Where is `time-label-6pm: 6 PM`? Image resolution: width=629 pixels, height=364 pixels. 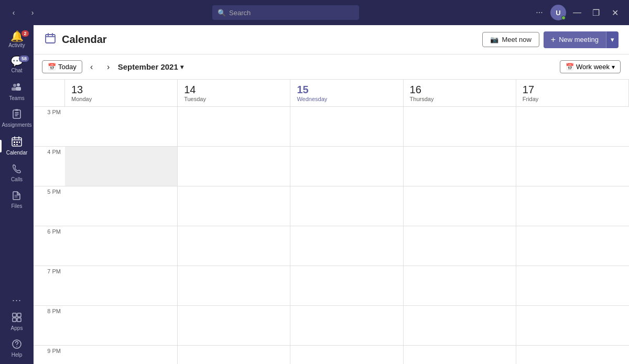
time-label-6pm: 6 PM is located at coordinates (49, 246).